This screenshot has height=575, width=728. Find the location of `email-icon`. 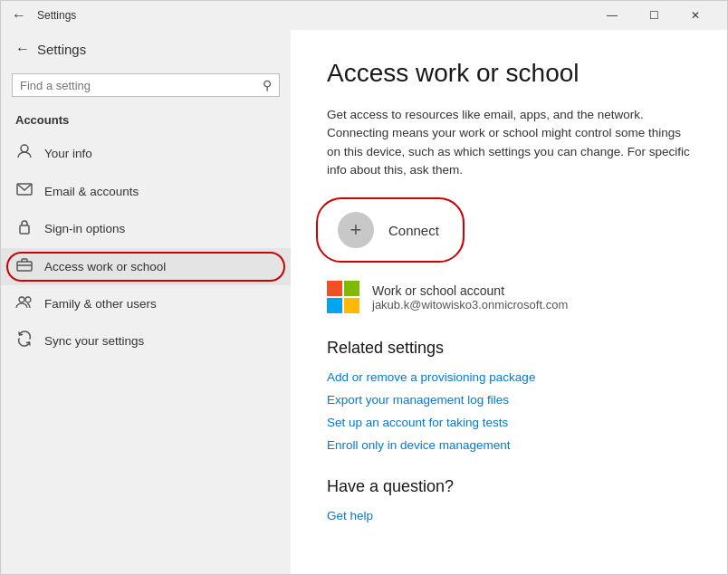

email-icon is located at coordinates (24, 191).